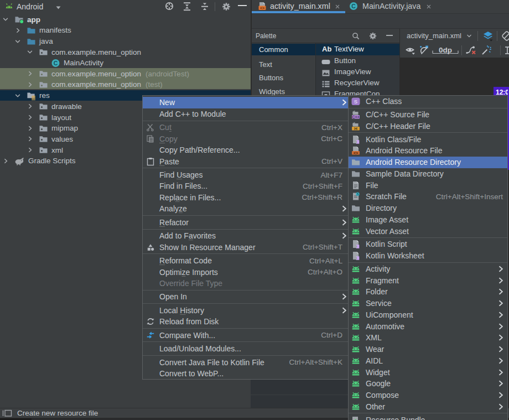  What do you see at coordinates (356, 117) in the screenshot?
I see `svg-text: C++` at bounding box center [356, 117].